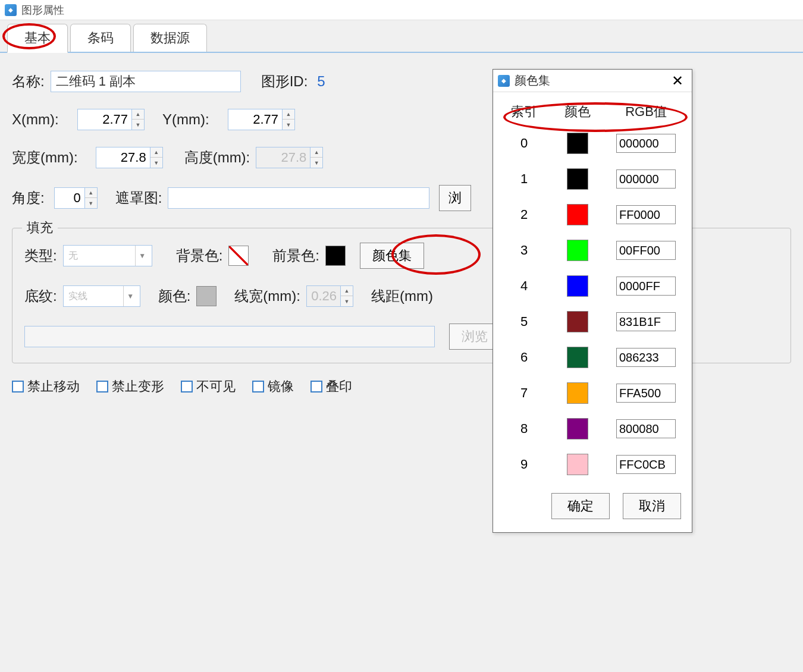 The width and height of the screenshot is (803, 672). I want to click on y-spinner: ▲▼, so click(262, 120).